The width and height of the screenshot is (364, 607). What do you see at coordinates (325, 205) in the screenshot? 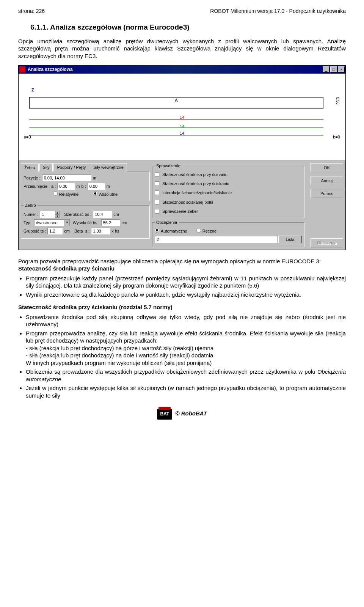
I see `right-column: OK Anuluj Pomoc Obliczenia` at bounding box center [325, 205].